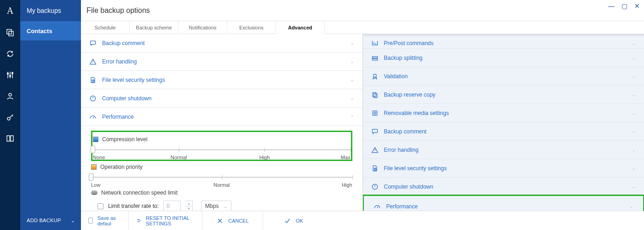  What do you see at coordinates (222, 43) in the screenshot?
I see `accordion-comment: Backup comment⌄` at bounding box center [222, 43].